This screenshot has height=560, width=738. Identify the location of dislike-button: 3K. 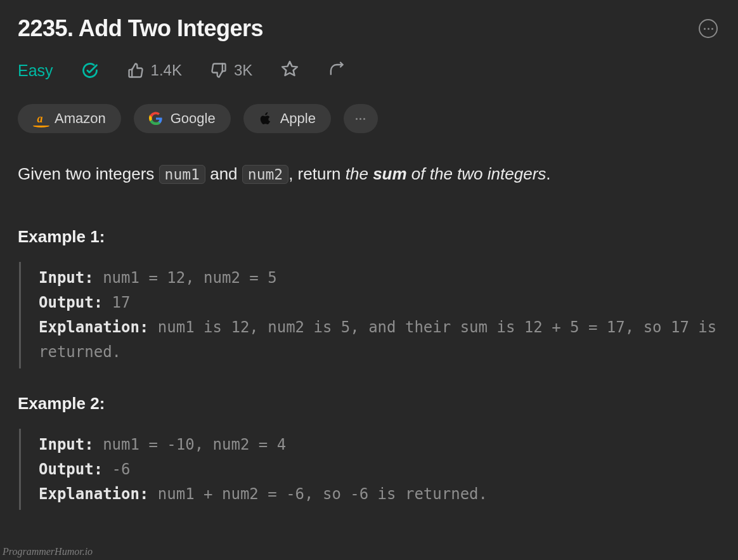
(231, 70).